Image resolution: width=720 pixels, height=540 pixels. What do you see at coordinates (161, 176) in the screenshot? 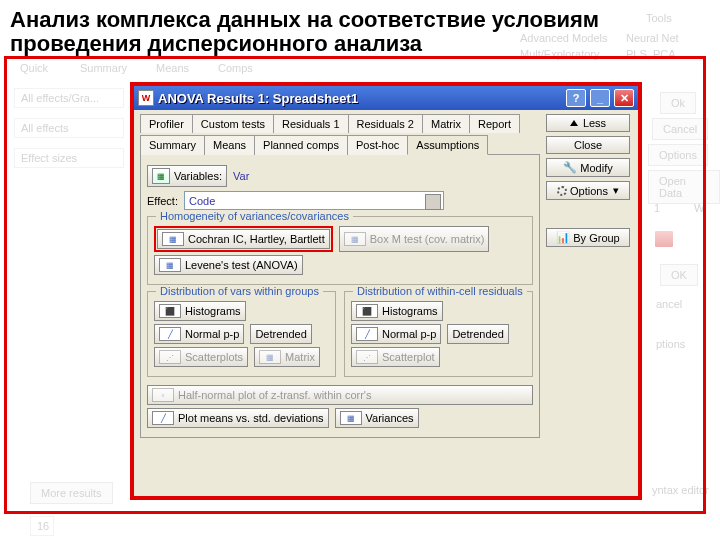
I see `variables-icon: ▦` at bounding box center [161, 176].